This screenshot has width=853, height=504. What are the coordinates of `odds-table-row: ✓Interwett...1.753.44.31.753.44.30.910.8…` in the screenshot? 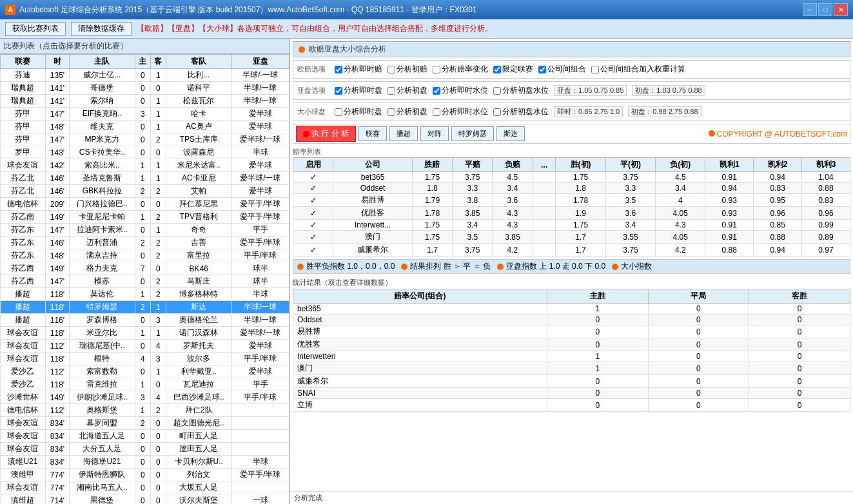 It's located at (572, 226).